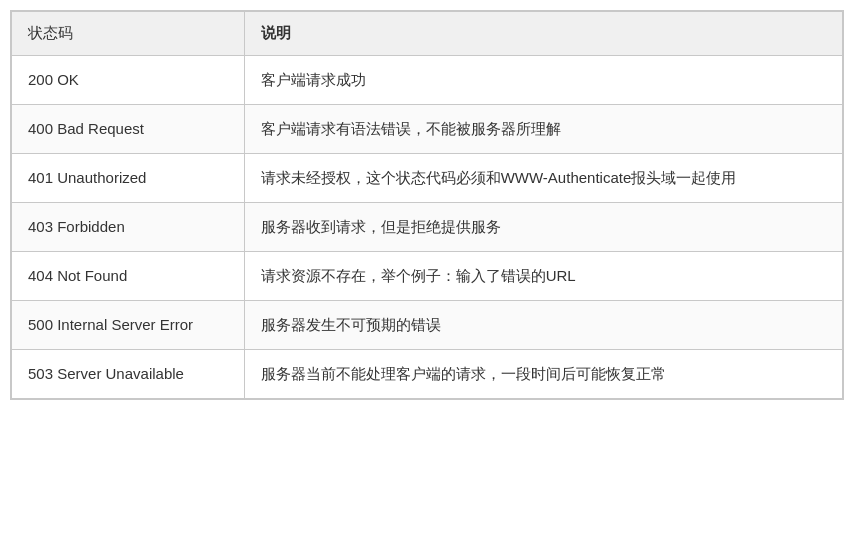 This screenshot has height=544, width=854. I want to click on status-code-cell: 400 Bad Request, so click(128, 130).